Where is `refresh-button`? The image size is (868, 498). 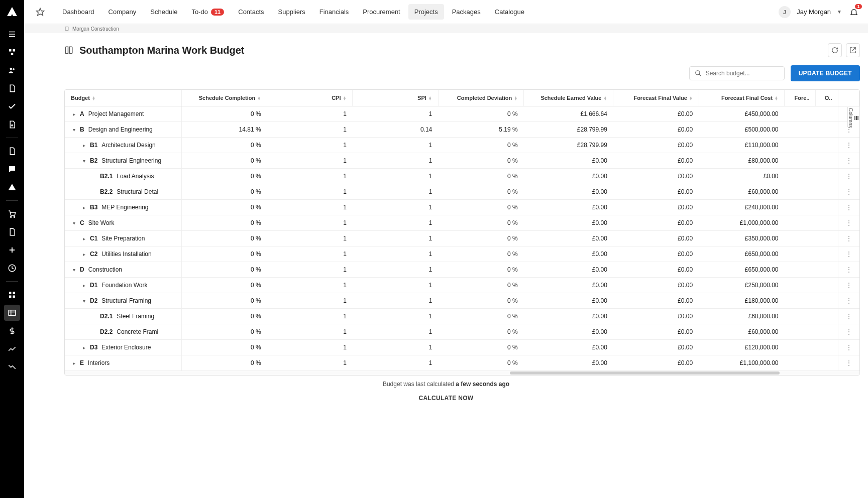
refresh-button is located at coordinates (835, 50).